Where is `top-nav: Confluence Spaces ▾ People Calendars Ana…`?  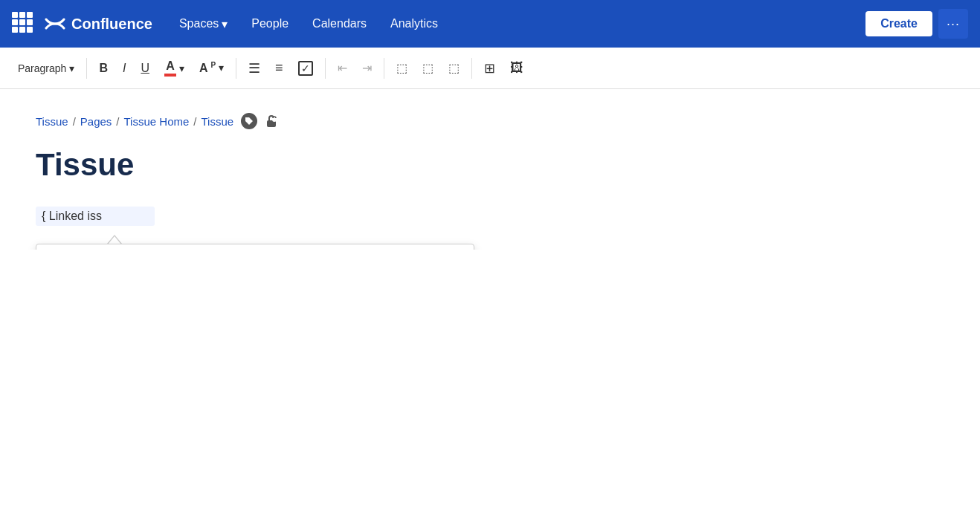 top-nav: Confluence Spaces ▾ People Calendars Ana… is located at coordinates (490, 24).